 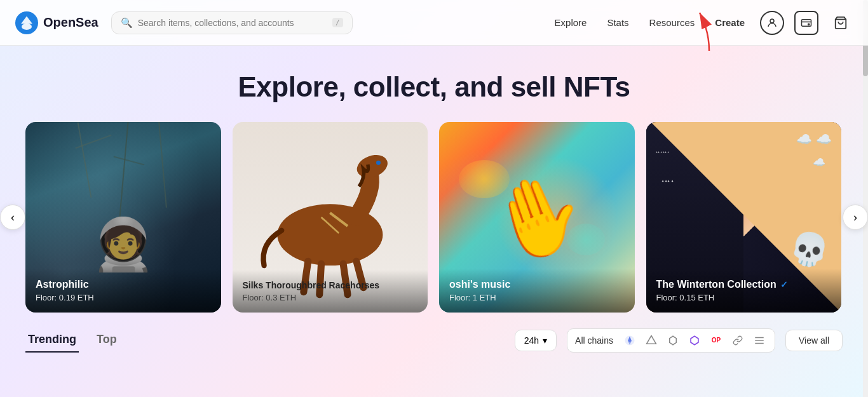 What do you see at coordinates (855, 217) in the screenshot?
I see `carousel-next-button: ›` at bounding box center [855, 217].